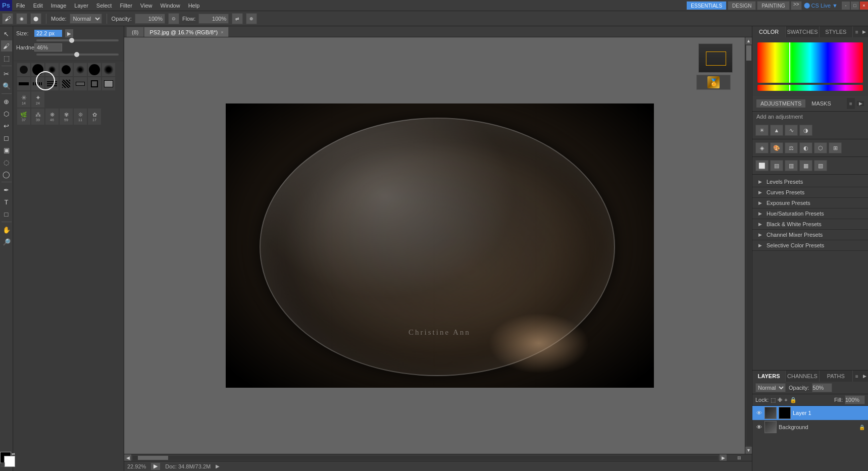  What do you see at coordinates (855, 400) in the screenshot?
I see `fill-field` at bounding box center [855, 400].